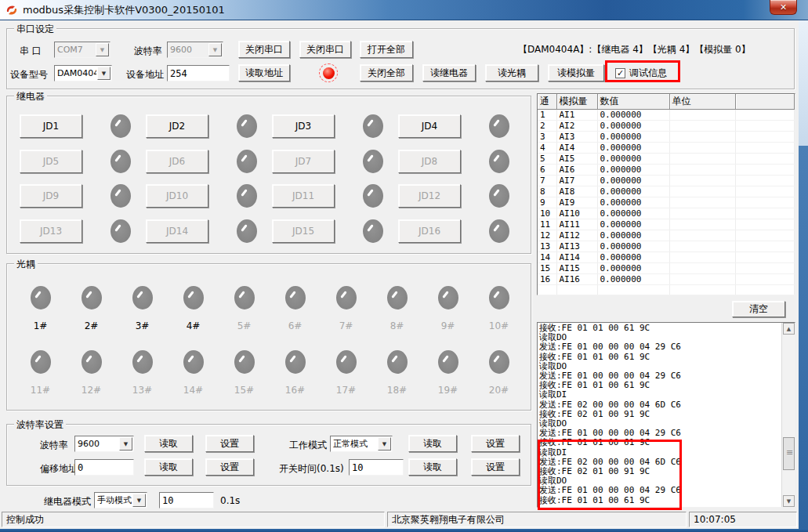  What do you see at coordinates (54, 445) in the screenshot?
I see `baud2-label: 波特率` at bounding box center [54, 445].